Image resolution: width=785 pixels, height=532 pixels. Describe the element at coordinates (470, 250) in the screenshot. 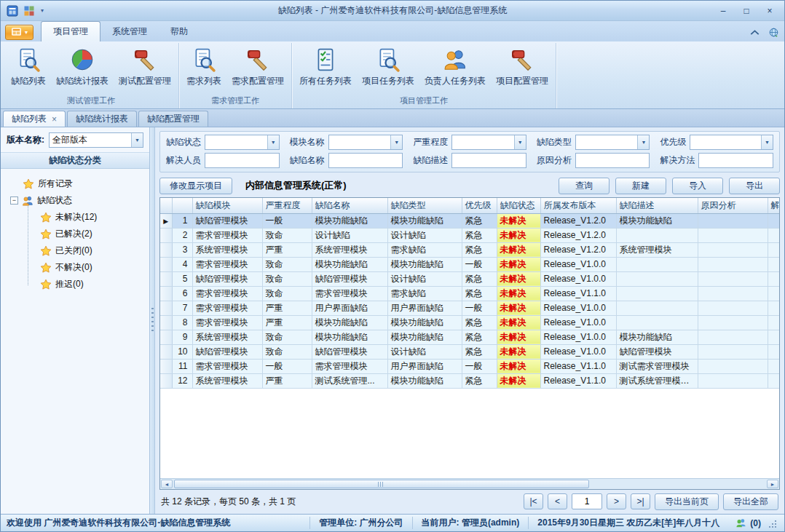

I see `table-row: 3系统管理模块严重系统管理模块需求缺陷紧急未解决Release_V1.2.0系统…` at that location.